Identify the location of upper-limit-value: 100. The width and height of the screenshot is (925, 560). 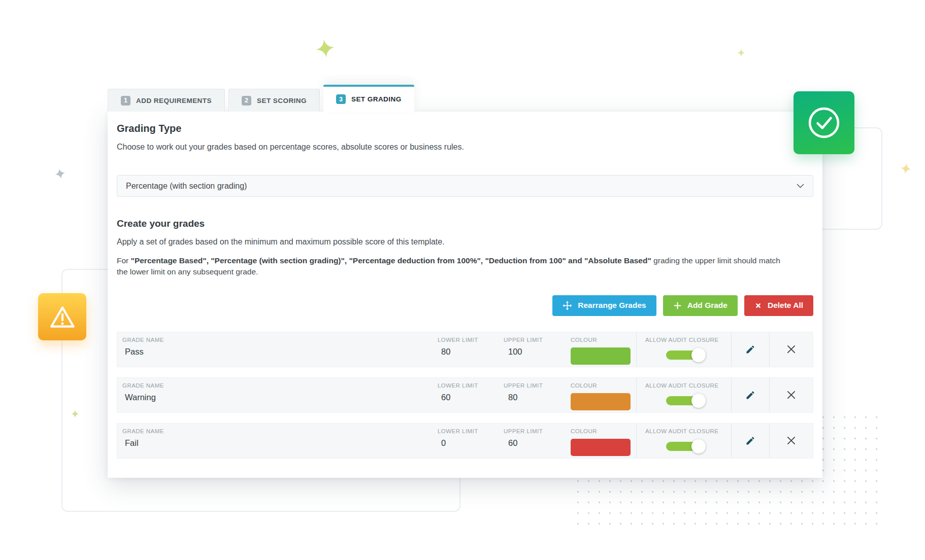
(537, 352).